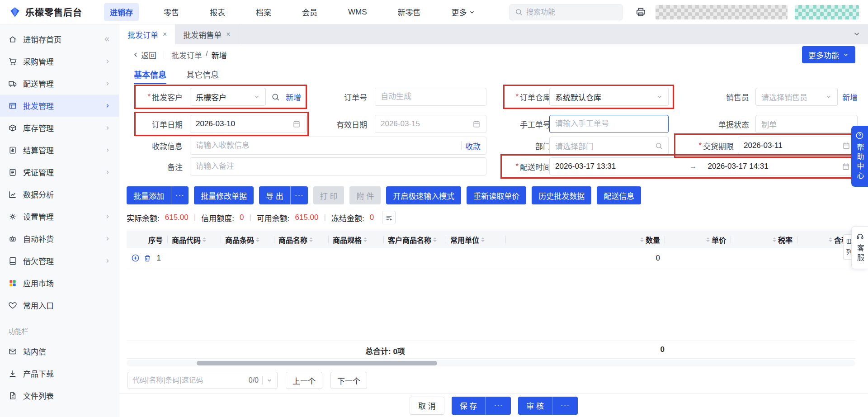  Describe the element at coordinates (571, 12) in the screenshot. I see `global-search-input` at that location.